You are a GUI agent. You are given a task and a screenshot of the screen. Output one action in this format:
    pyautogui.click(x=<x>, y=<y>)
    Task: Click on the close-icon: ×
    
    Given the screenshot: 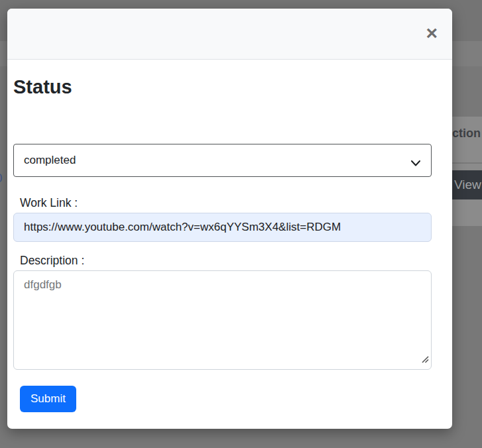 What is the action you would take?
    pyautogui.click(x=432, y=33)
    